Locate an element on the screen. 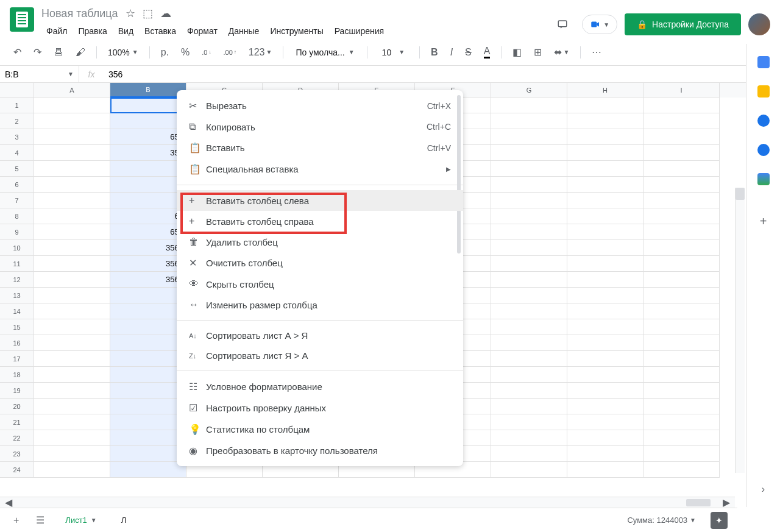  row-header: 17 is located at coordinates (17, 359).